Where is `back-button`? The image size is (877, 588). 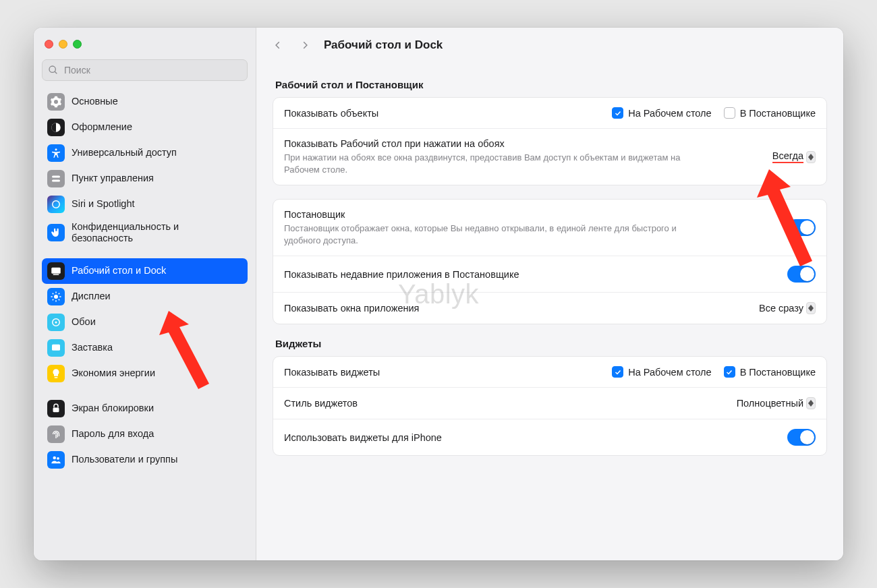 back-button is located at coordinates (278, 45).